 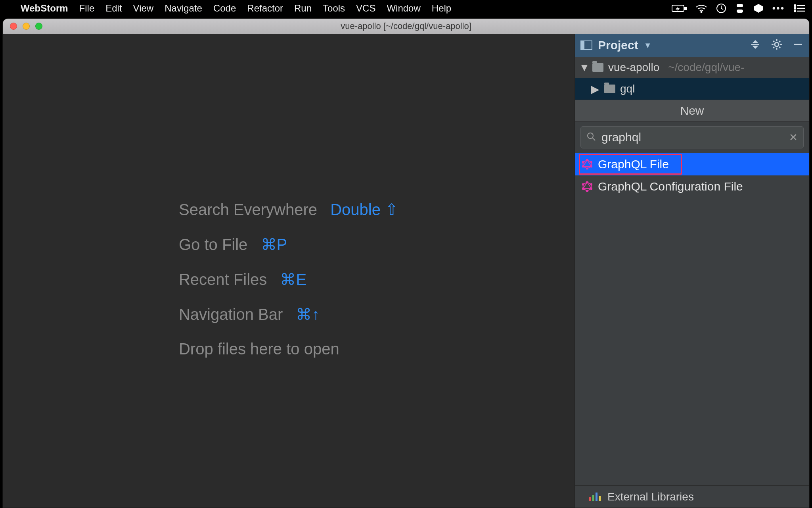 What do you see at coordinates (595, 89) in the screenshot?
I see `chevron-right-icon: ▶` at bounding box center [595, 89].